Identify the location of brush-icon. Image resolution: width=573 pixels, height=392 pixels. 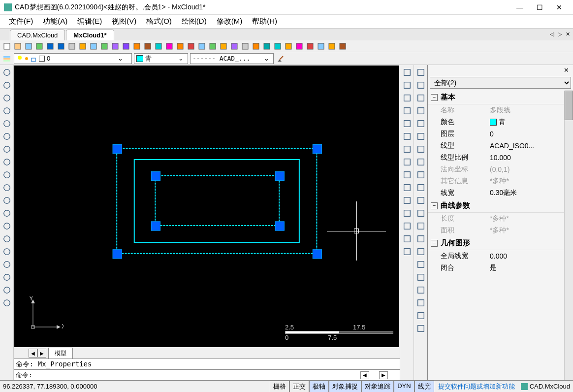
(281, 59).